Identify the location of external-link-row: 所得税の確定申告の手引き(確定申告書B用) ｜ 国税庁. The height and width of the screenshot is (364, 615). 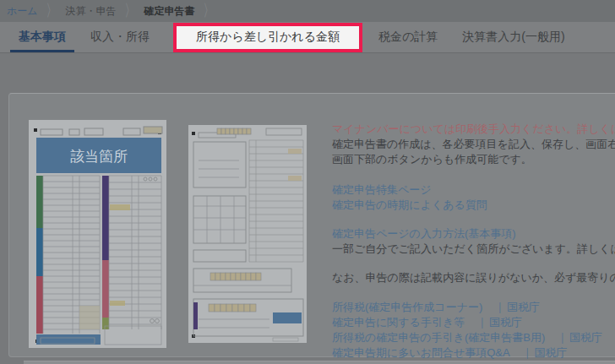
(467, 338).